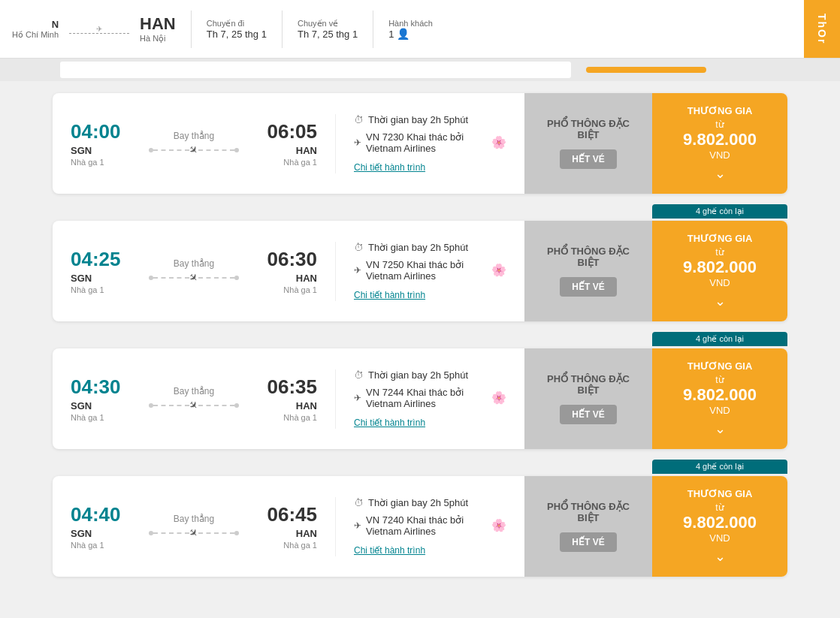  I want to click on arr-terminal: Nhà ga 1, so click(287, 162).